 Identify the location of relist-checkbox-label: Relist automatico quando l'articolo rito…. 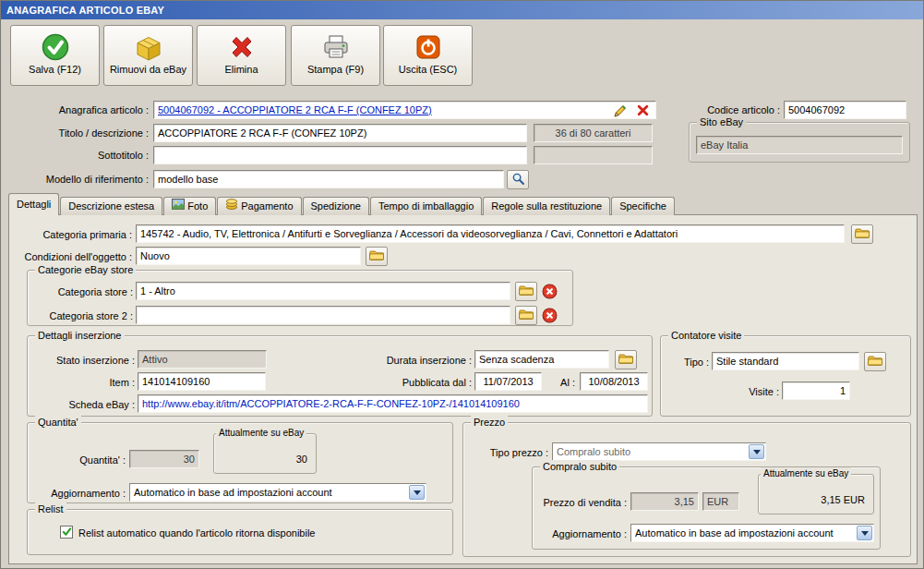
(254, 533).